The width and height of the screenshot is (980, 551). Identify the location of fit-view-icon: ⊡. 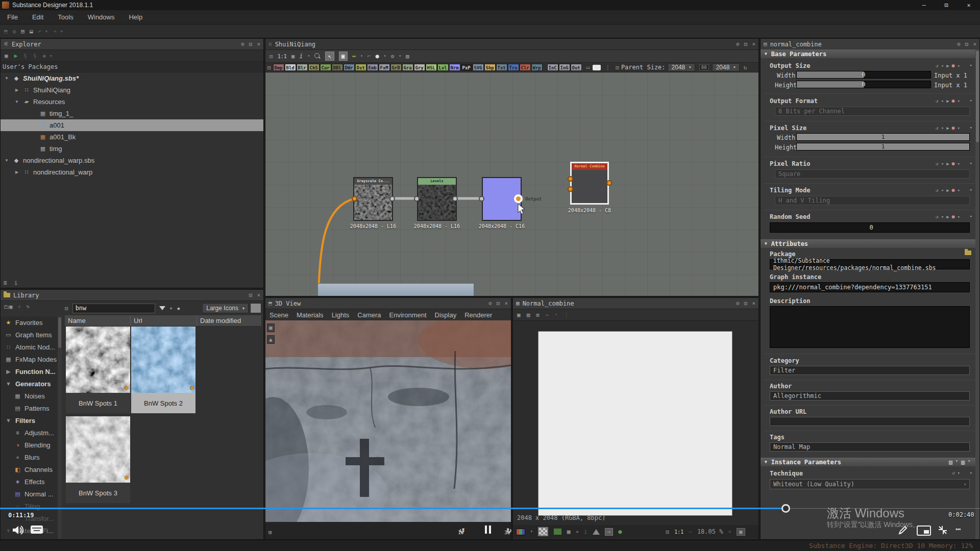
(272, 56).